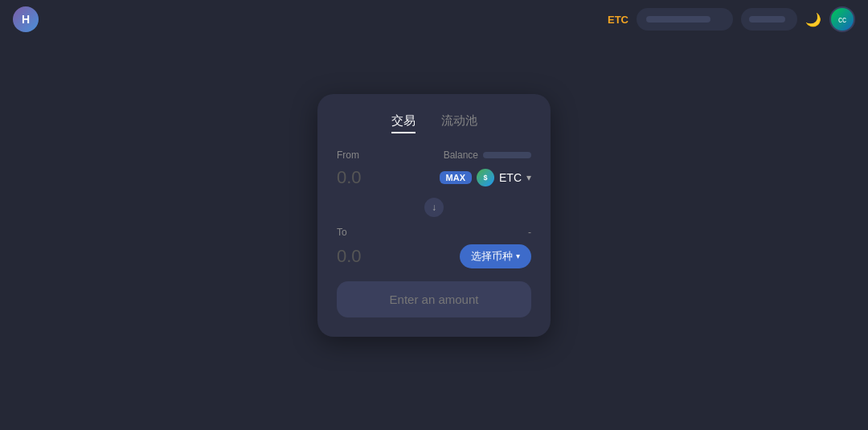  Describe the element at coordinates (434, 207) in the screenshot. I see `arrow-down-icon: ↓` at that location.